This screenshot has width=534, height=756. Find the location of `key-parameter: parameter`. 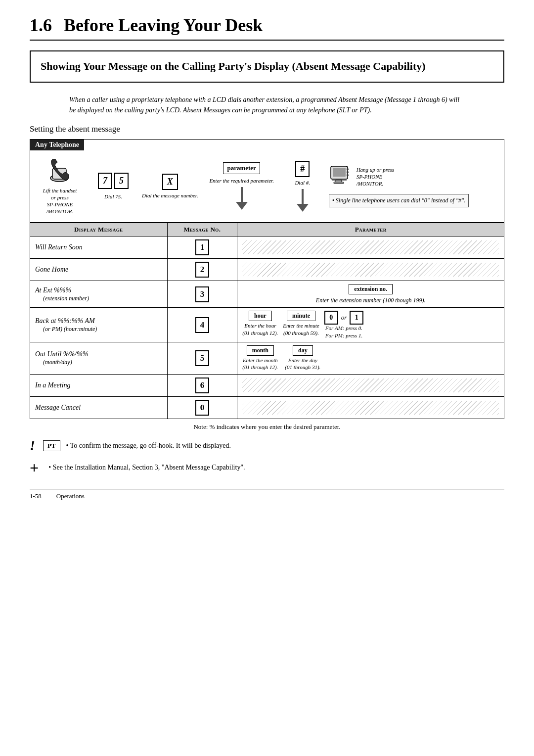

key-parameter: parameter is located at coordinates (241, 168).